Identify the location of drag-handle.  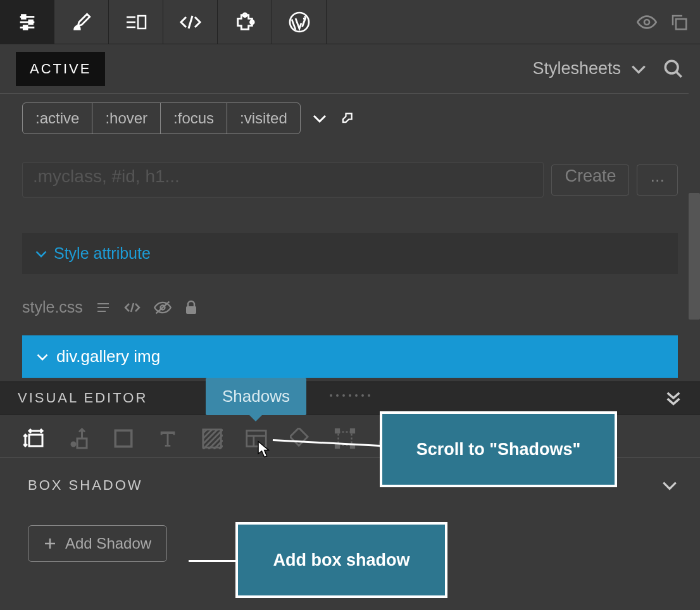
(350, 395).